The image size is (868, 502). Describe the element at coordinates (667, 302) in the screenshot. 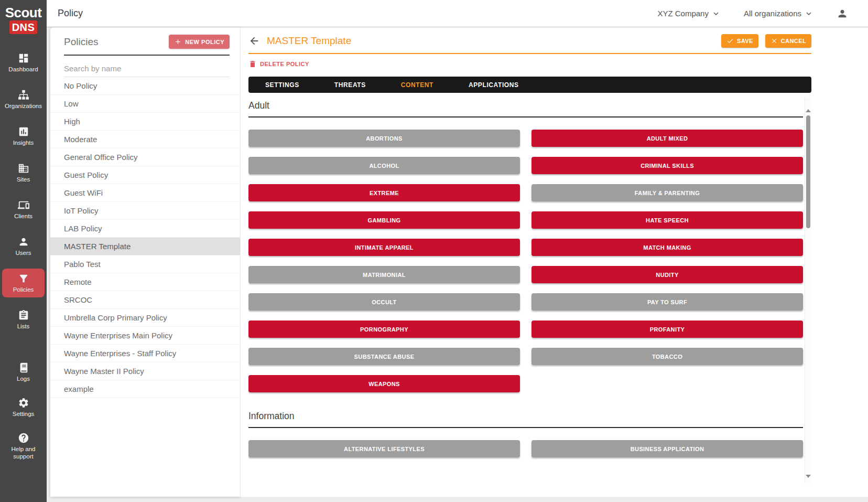

I see `category-toggle-pay-to-surf: PAY TO SURF` at that location.